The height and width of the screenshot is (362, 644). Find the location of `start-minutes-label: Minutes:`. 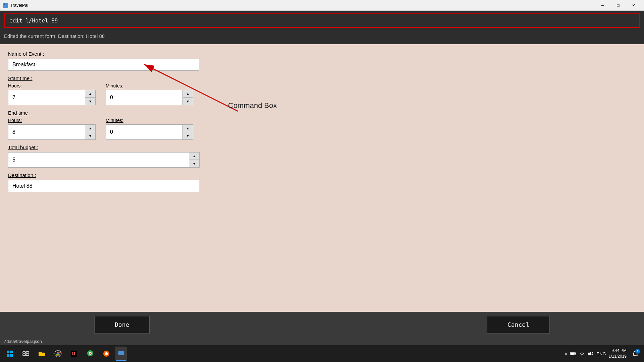

start-minutes-label: Minutes: is located at coordinates (150, 86).